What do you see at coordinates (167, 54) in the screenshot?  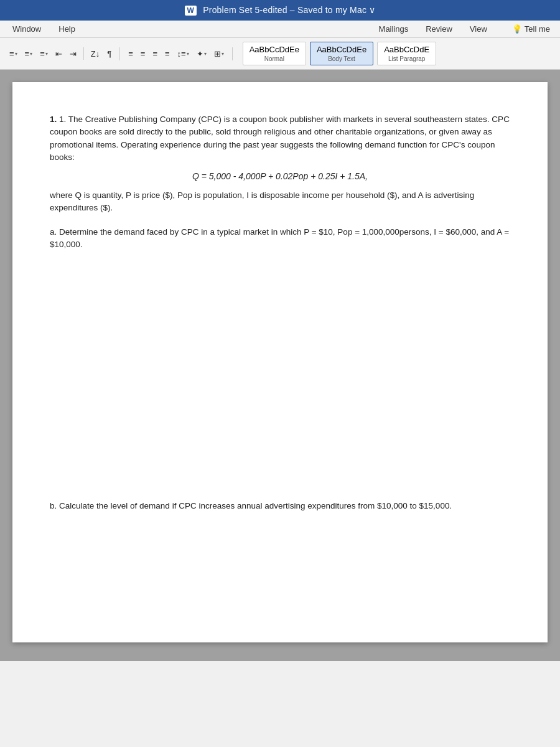 I see `justify-btn: ≡` at bounding box center [167, 54].